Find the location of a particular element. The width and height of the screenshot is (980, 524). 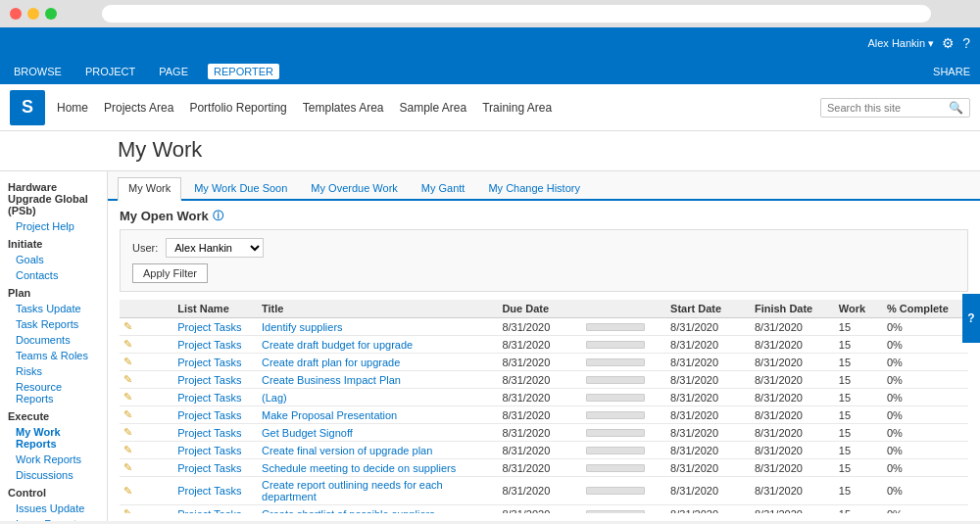

sidebar-item-resource-reports: Resource Reports is located at coordinates (53, 393).